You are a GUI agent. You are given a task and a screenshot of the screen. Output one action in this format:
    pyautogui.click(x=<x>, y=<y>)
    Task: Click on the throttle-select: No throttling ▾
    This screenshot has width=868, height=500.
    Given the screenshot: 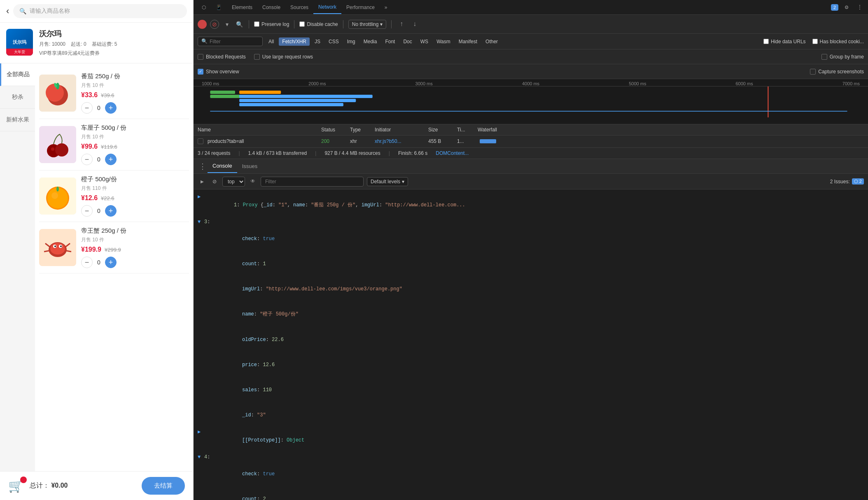 What is the action you would take?
    pyautogui.click(x=367, y=24)
    